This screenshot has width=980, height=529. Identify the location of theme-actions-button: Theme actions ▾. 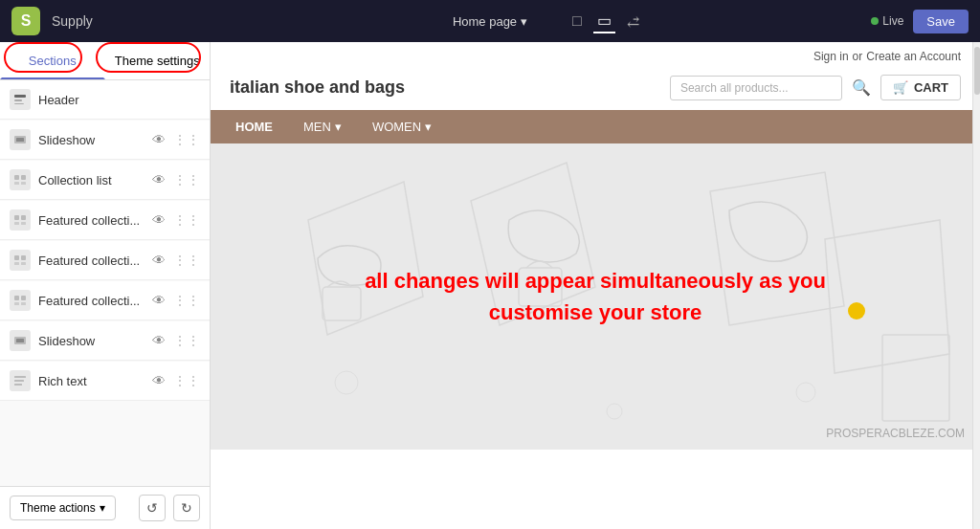
(63, 508).